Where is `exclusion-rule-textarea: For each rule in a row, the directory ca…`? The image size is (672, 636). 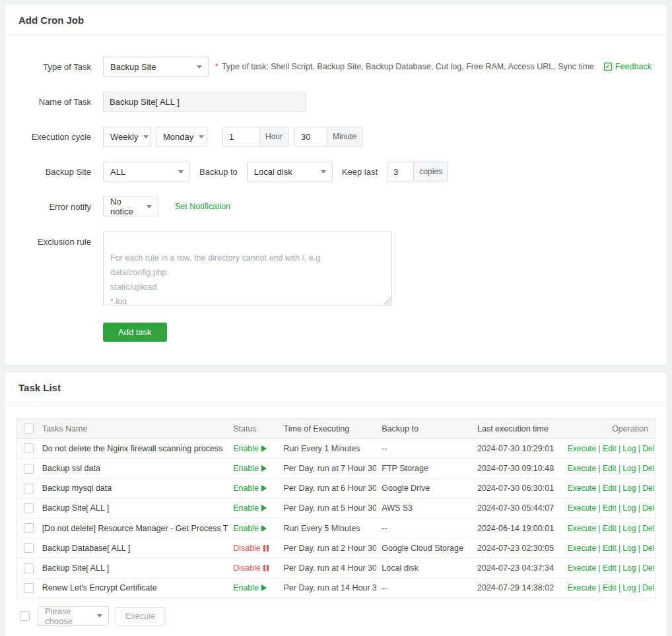
exclusion-rule-textarea: For each rule in a row, the directory ca… is located at coordinates (248, 269).